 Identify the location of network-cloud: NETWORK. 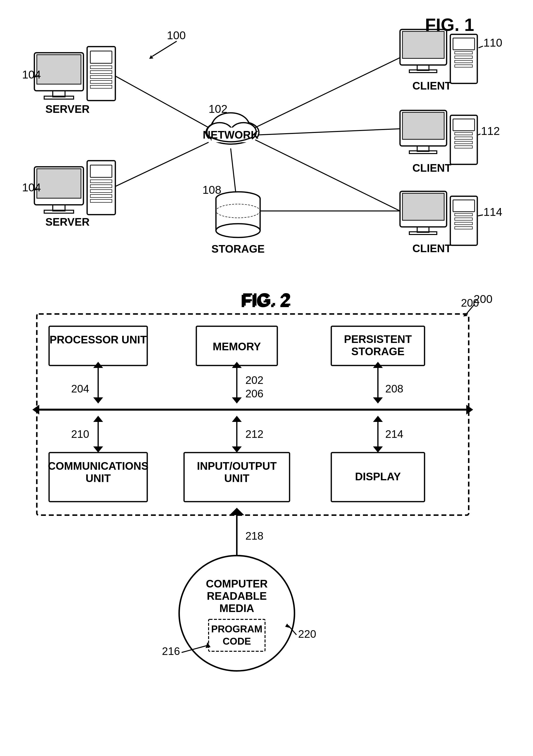
(231, 131).